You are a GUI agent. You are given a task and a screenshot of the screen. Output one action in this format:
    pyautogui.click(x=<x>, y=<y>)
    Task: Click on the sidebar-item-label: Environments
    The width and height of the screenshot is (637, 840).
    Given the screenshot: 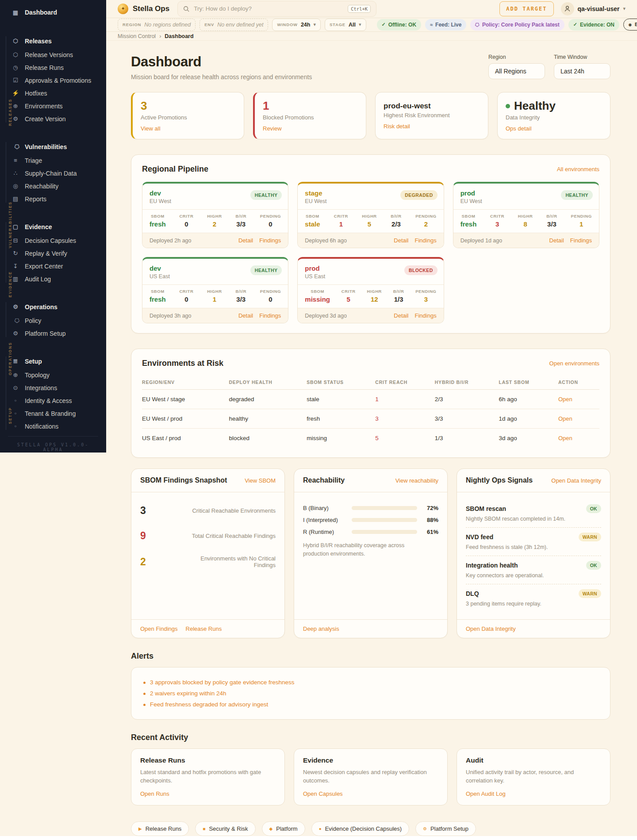 What is the action you would take?
    pyautogui.click(x=44, y=106)
    